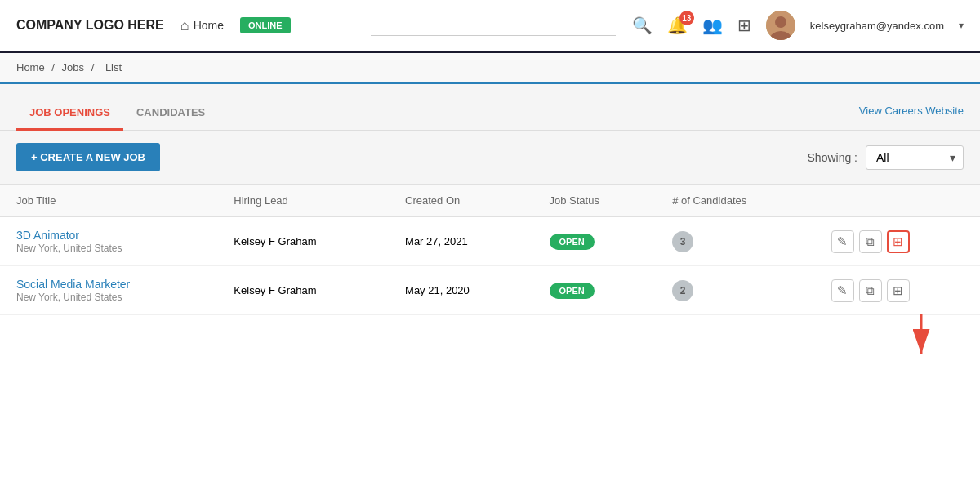 Image resolution: width=980 pixels, height=490 pixels. I want to click on online-badge: ONLINE, so click(265, 25).